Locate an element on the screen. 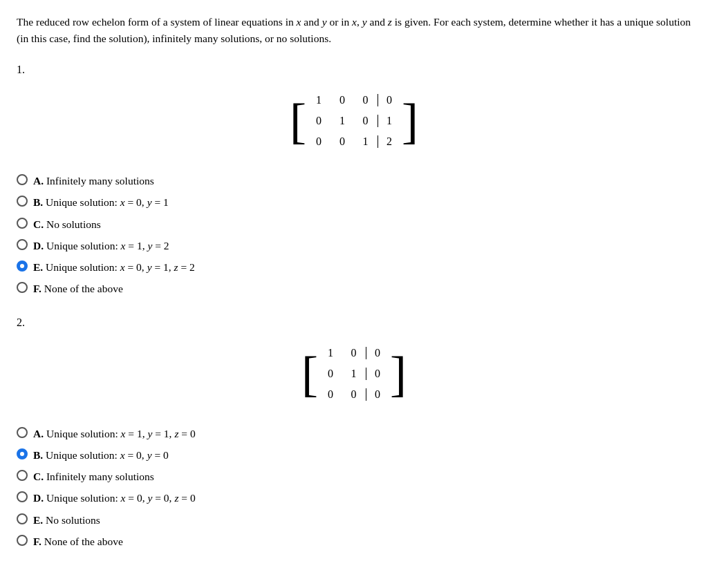 The image size is (708, 588). option-1a: A. Infinitely many solutions is located at coordinates (354, 181).